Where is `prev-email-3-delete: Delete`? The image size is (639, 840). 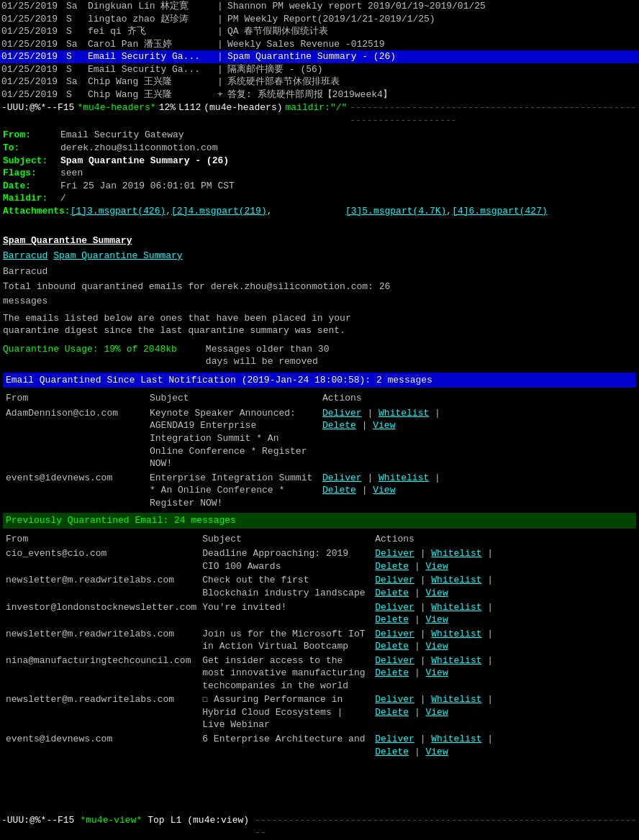 prev-email-3-delete: Delete is located at coordinates (391, 620).